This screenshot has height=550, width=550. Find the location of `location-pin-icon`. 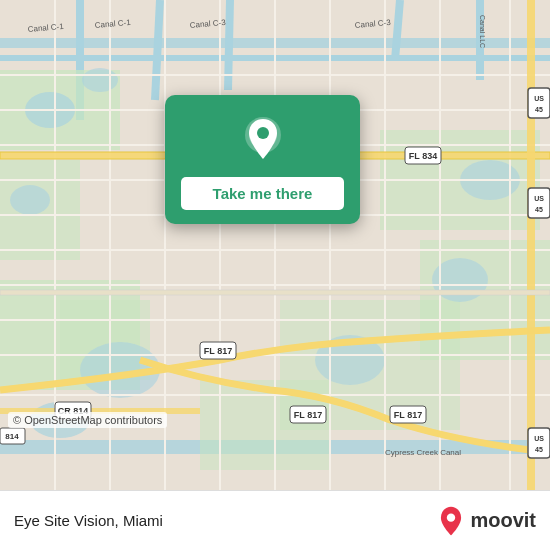

location-pin-icon is located at coordinates (263, 139).